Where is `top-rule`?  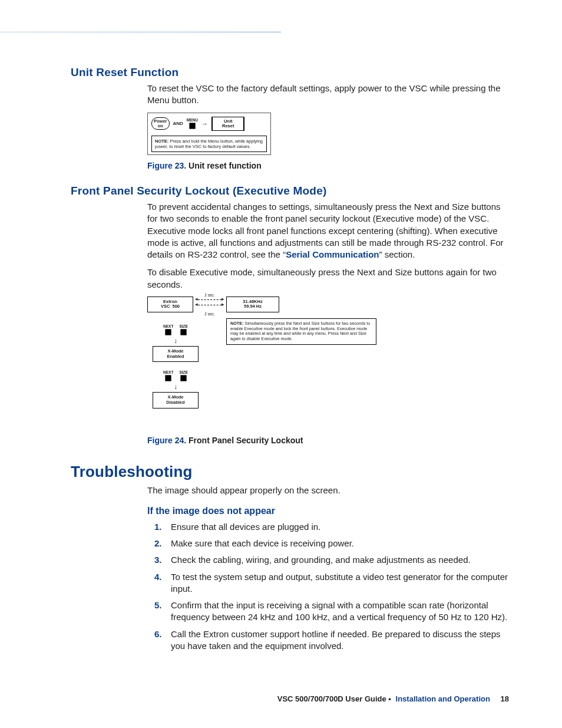
top-rule is located at coordinates (140, 32).